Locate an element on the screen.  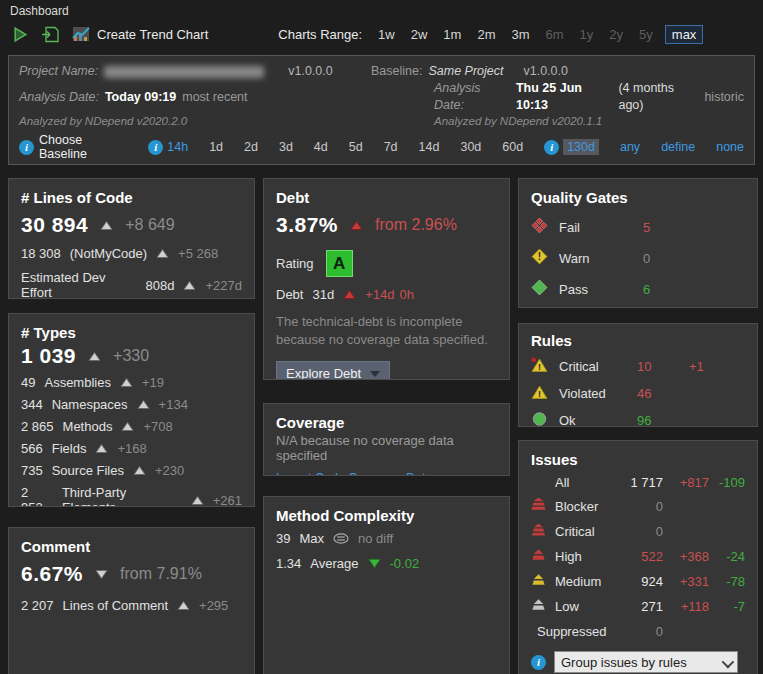
baseline-option-none: none is located at coordinates (730, 147).